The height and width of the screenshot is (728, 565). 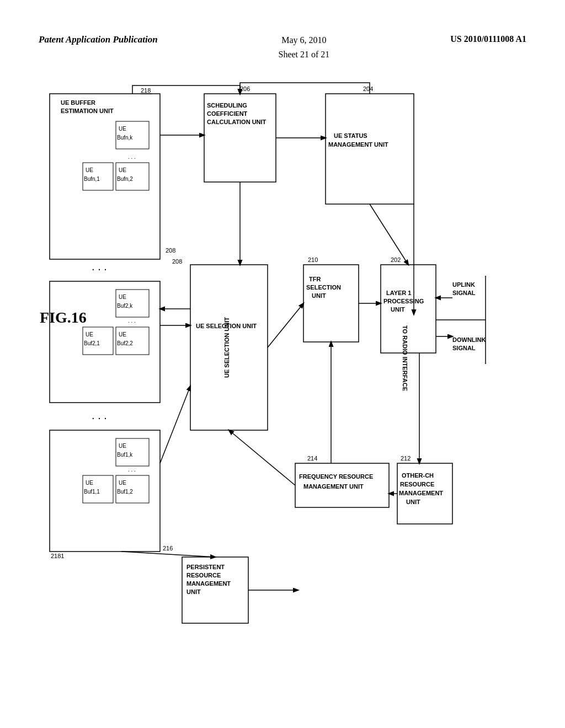 What do you see at coordinates (315, 279) in the screenshot?
I see `svg-text: TFR` at bounding box center [315, 279].